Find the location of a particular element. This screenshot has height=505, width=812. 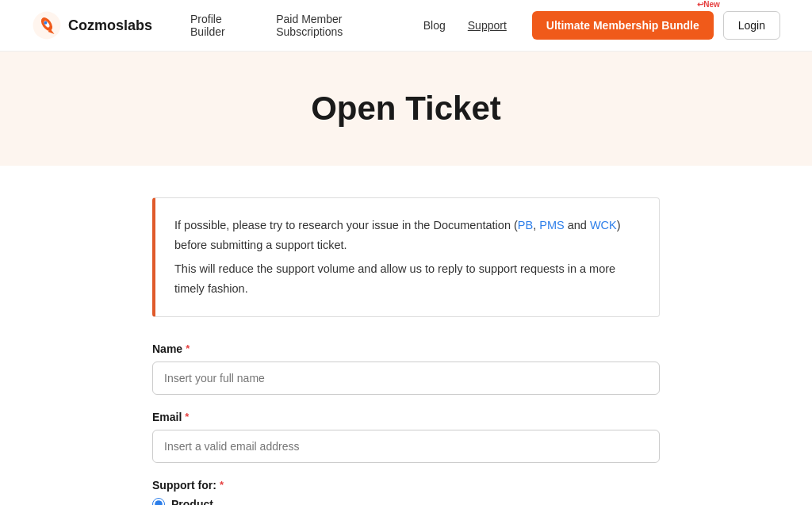

email-required: * is located at coordinates (187, 417).